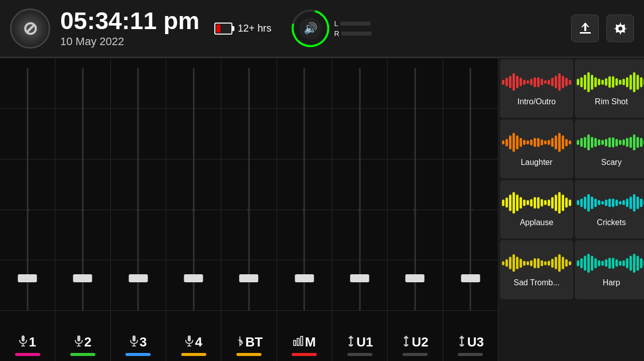  Describe the element at coordinates (304, 342) in the screenshot. I see `channel-icon-num-M: M` at that location.